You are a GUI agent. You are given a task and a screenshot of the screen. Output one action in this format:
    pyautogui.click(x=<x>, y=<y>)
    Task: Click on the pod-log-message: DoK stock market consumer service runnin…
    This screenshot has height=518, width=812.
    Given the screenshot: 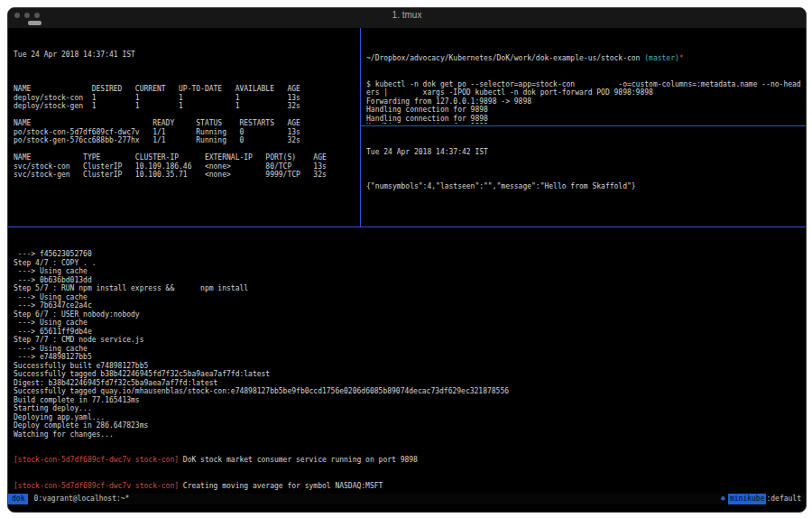 What is the action you would take?
    pyautogui.click(x=298, y=460)
    